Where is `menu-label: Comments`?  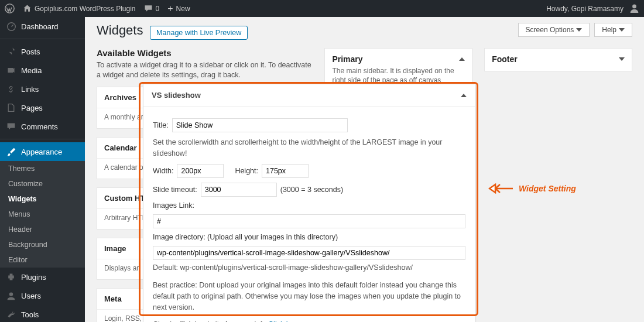 menu-label: Comments is located at coordinates (40, 126).